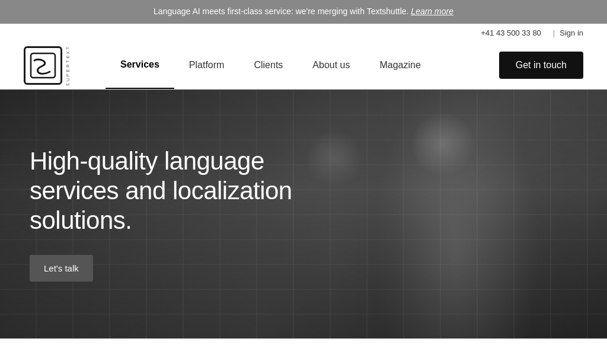 This screenshot has width=607, height=364. What do you see at coordinates (304, 66) in the screenshot?
I see `main-header: SUPERTEXT Services Platform Clients Abou…` at bounding box center [304, 66].